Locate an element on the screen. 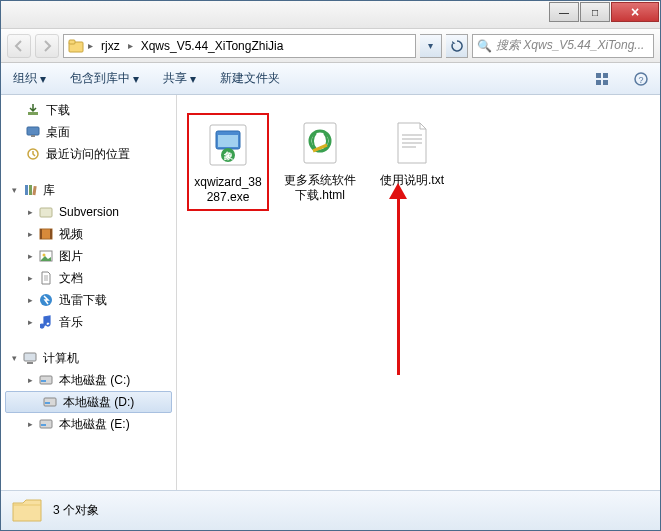 The width and height of the screenshot is (661, 531). file-item-html: 更多系统软件下载.html is located at coordinates (320, 160).